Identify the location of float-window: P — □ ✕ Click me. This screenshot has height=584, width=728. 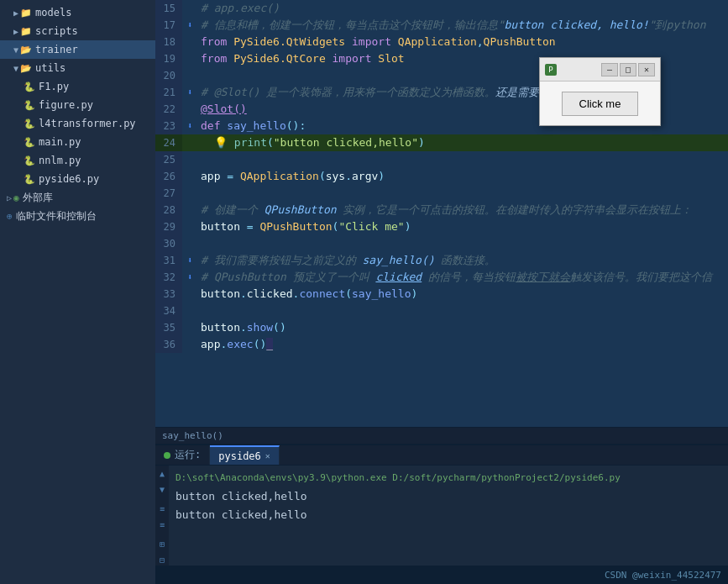
(600, 92).